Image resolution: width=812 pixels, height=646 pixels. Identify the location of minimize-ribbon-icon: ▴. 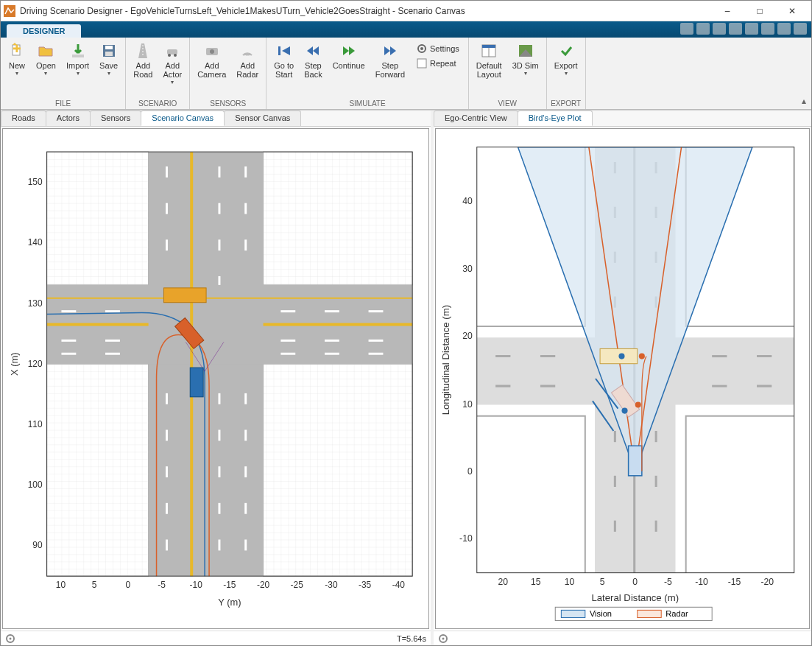
(804, 74).